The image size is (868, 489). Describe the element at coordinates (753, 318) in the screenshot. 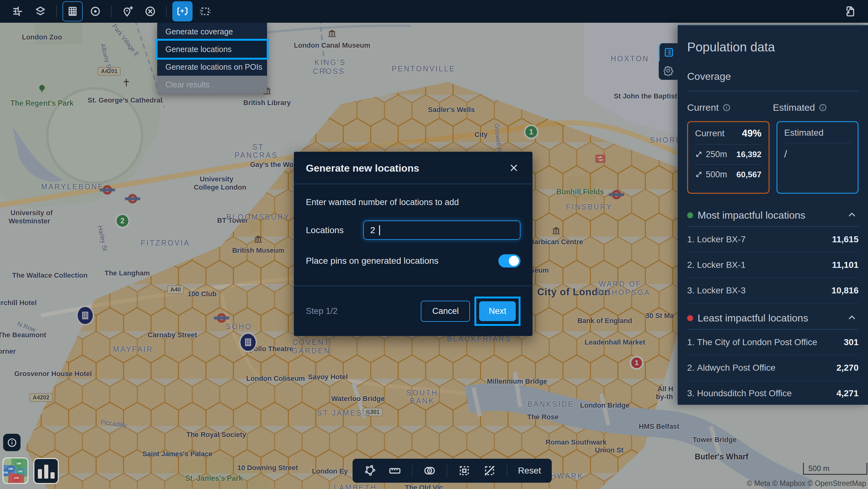

I see `least-impactful-title: Least impactful locations` at that location.